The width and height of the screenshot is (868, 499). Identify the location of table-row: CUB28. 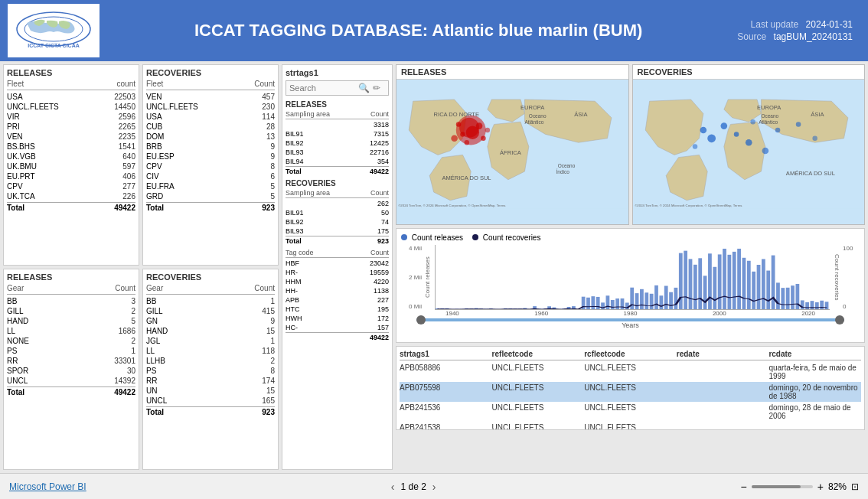
(210, 127).